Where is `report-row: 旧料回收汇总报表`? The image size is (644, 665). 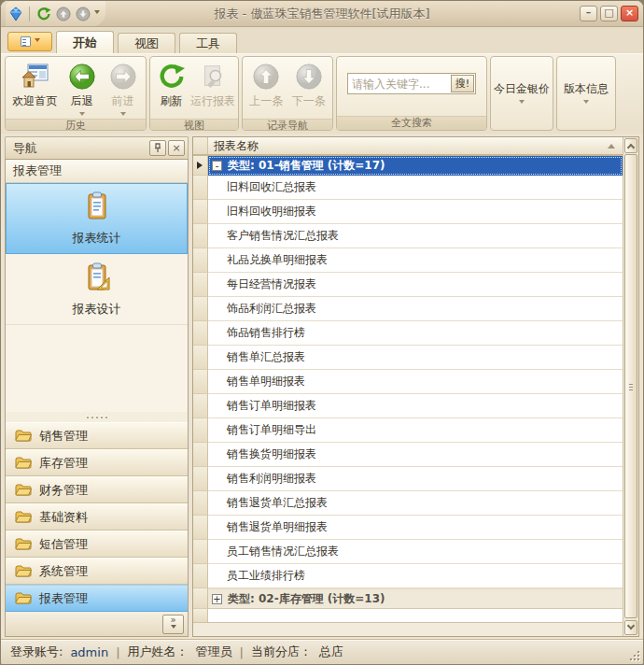 report-row: 旧料回收汇总报表 is located at coordinates (408, 188).